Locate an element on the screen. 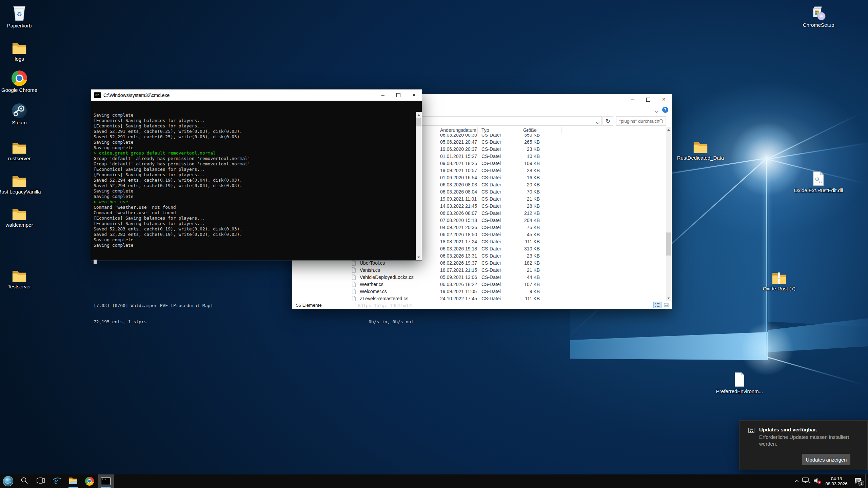 This screenshot has height=488, width=868. search-placeholder: "plugins" durchsuchen is located at coordinates (638, 121).